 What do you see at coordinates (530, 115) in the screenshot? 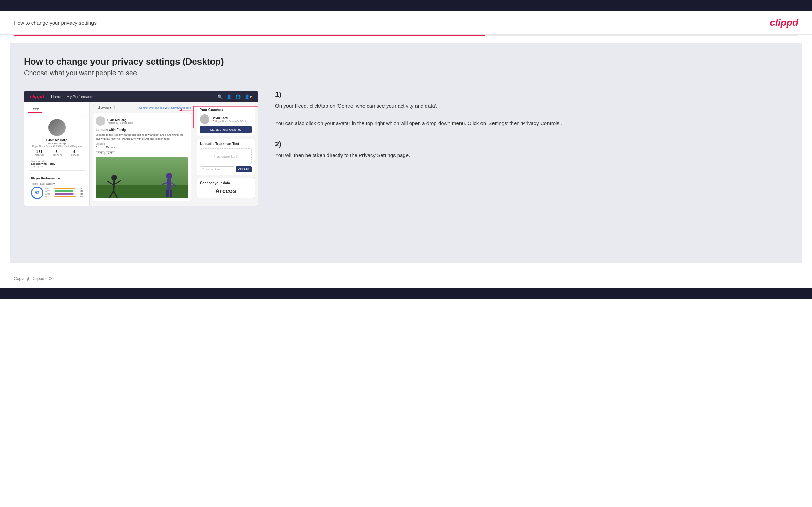
I see `step1-text: On your Feed, click/tap on 'Control who …` at bounding box center [530, 115].